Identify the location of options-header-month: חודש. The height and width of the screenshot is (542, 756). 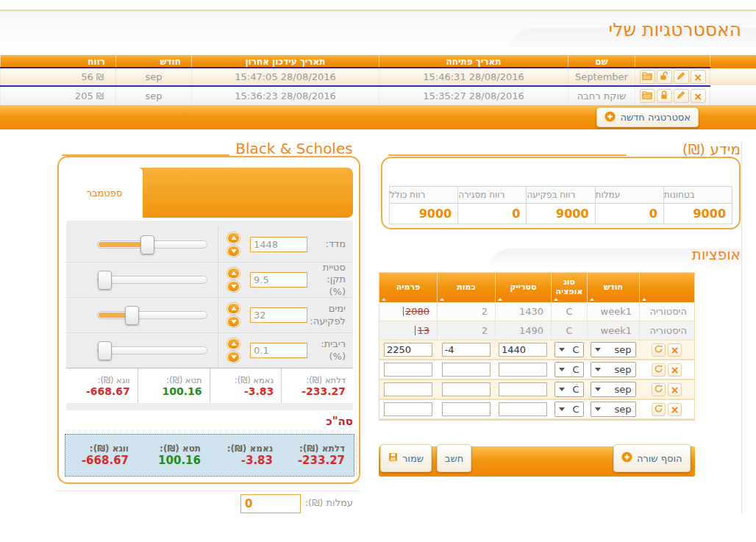
(613, 288).